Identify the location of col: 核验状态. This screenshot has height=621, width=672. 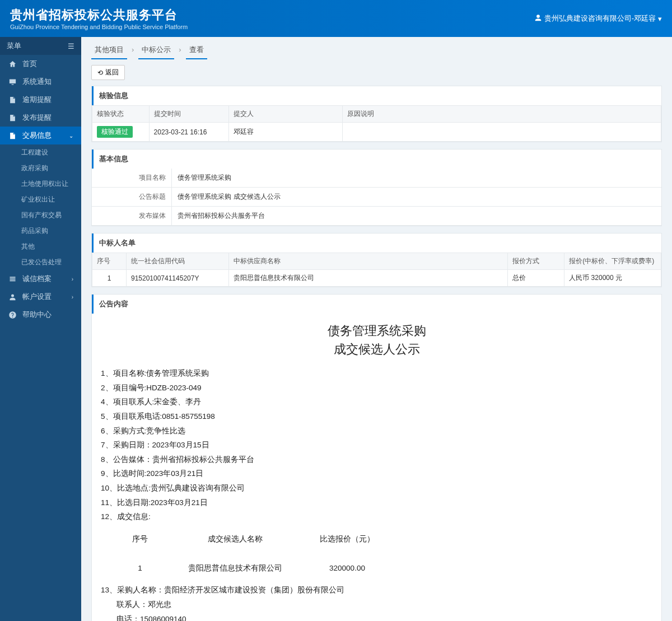
(121, 114).